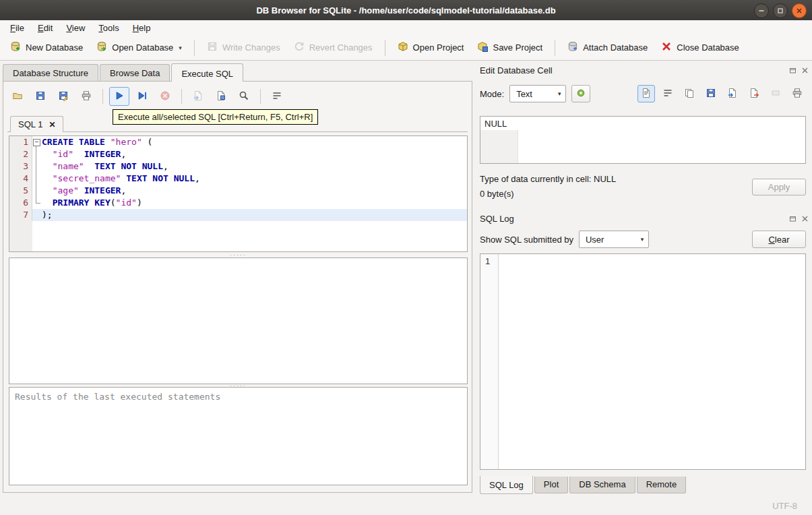  Describe the element at coordinates (754, 94) in the screenshot. I see `export-button` at that location.